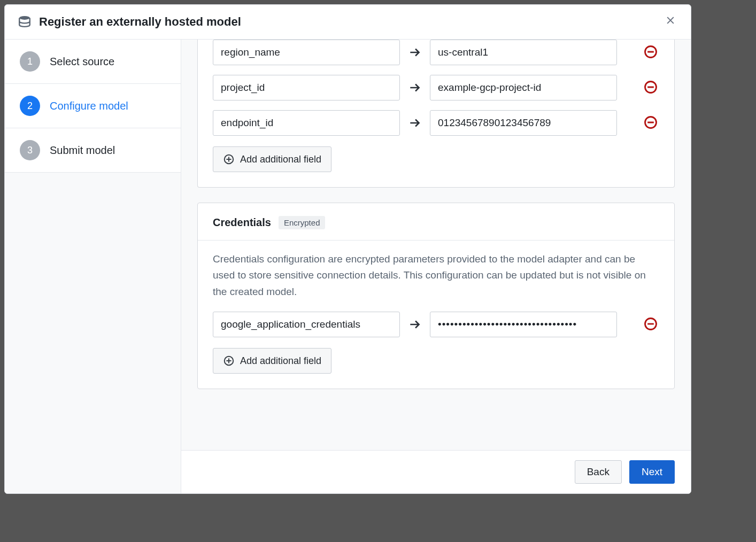 The height and width of the screenshot is (542, 756). What do you see at coordinates (82, 62) in the screenshot?
I see `step-label: Select source` at bounding box center [82, 62].